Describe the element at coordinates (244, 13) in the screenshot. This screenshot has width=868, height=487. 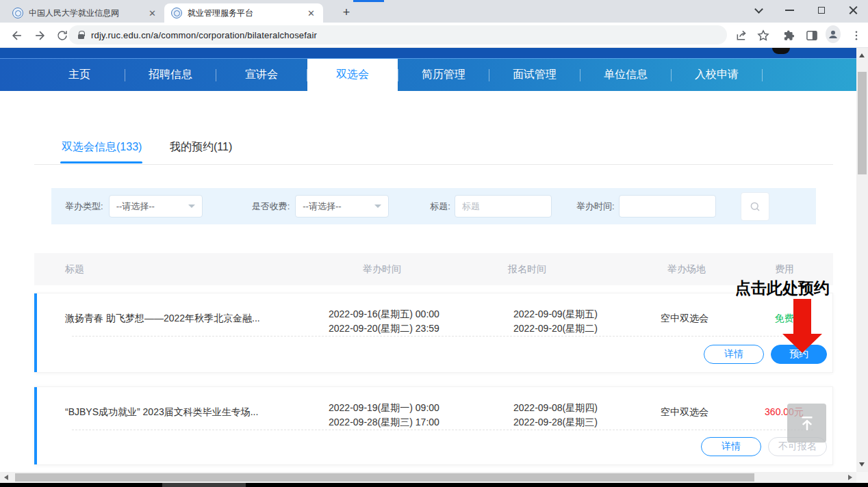
I see `browser-tab-2-active: 就业管理服务平台 ✕` at that location.